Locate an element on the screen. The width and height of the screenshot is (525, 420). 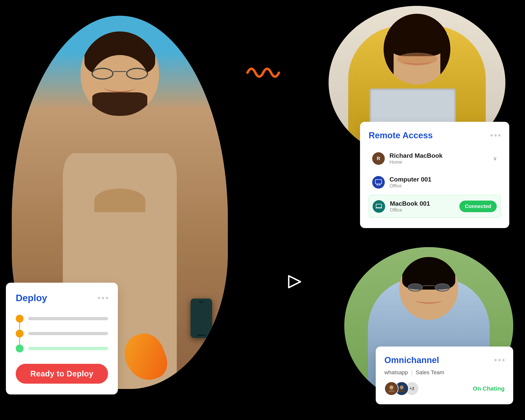
ready-to-deploy-button: Ready to Deploy is located at coordinates (62, 374).